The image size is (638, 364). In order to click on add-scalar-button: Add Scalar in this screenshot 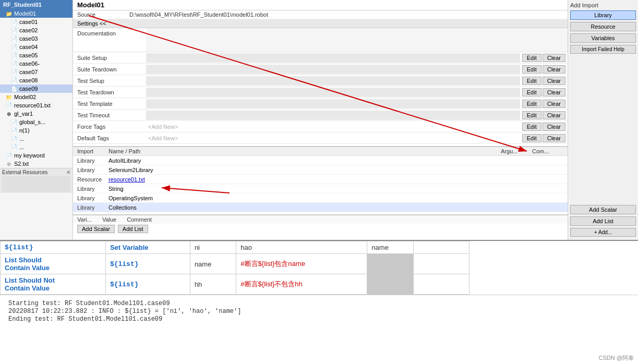, I will do `click(96, 229)`.